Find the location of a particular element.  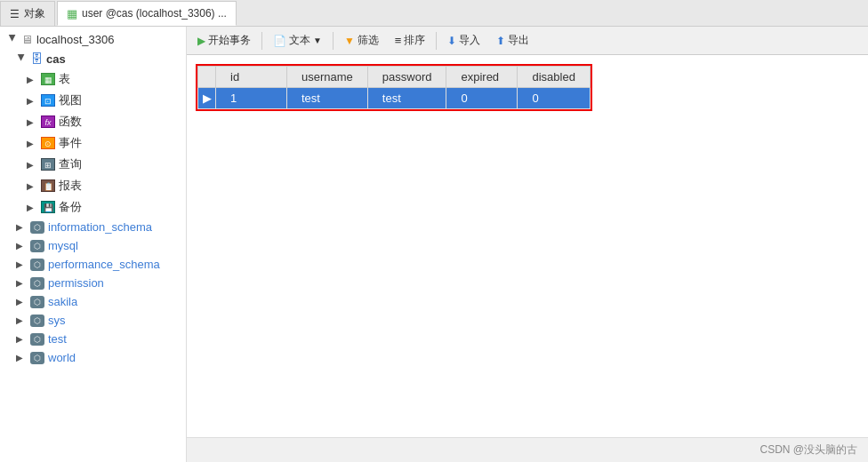

sidebar-db-sakila: ▶ ⬡ sakila is located at coordinates (92, 302).